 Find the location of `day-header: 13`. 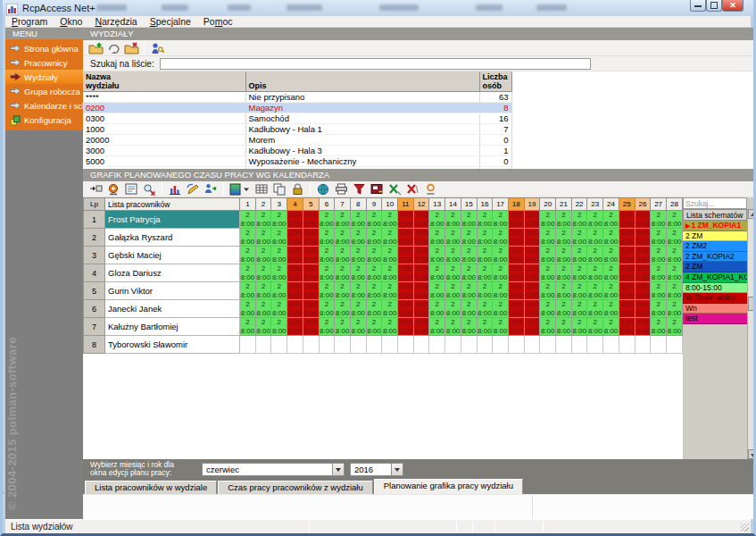

day-header: 13 is located at coordinates (437, 205).